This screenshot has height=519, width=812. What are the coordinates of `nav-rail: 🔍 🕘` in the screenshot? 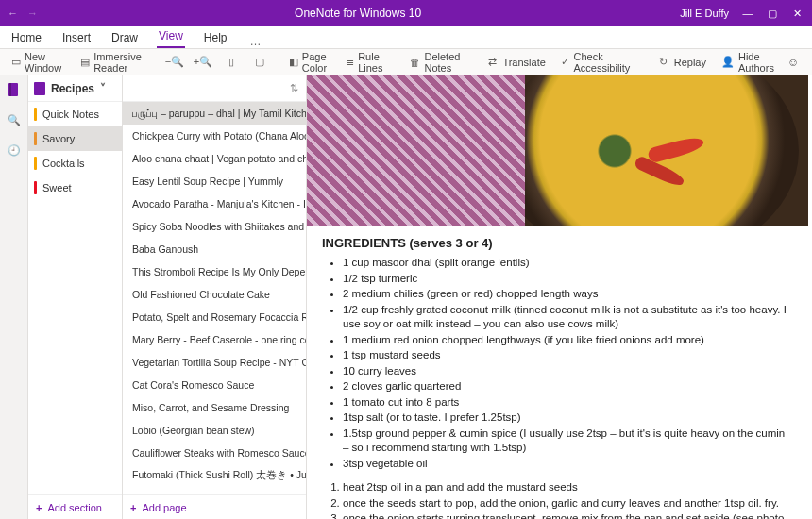 It's located at (14, 297).